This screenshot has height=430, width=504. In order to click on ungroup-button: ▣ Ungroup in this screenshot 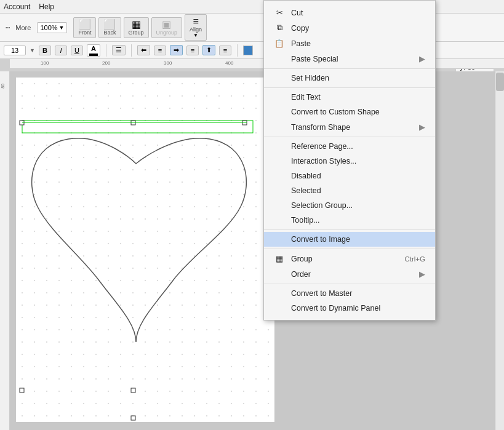, I will do `click(167, 28)`.